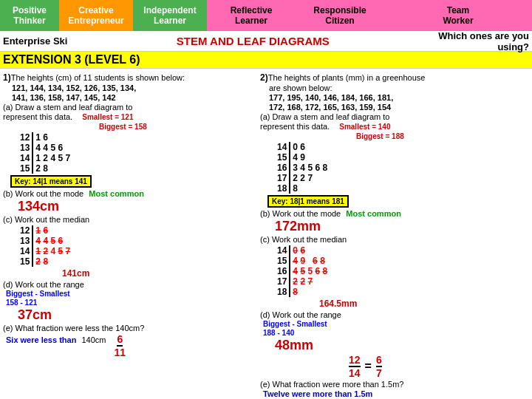  I want to click on left-part-b: (b) Work out the mode, so click(43, 194).